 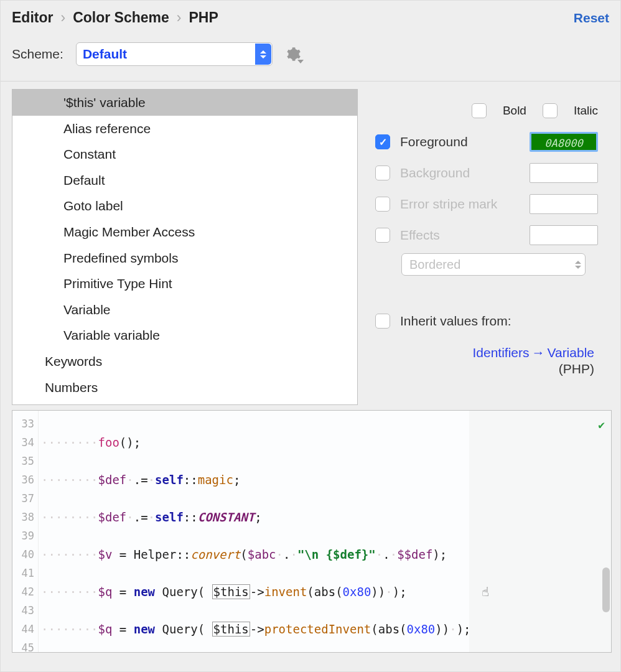 I want to click on bold-label: Bold, so click(x=515, y=111).